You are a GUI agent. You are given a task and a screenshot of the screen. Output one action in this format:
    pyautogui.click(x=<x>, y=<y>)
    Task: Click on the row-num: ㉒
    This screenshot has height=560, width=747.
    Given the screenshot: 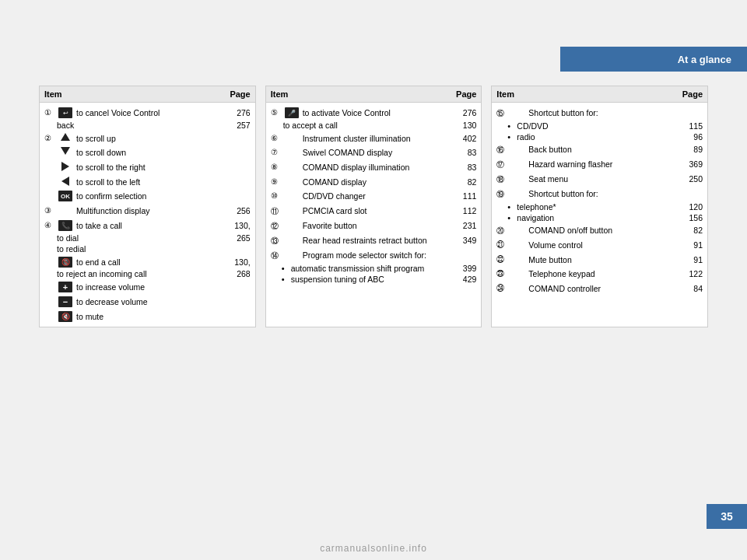 What is the action you would take?
    pyautogui.click(x=503, y=259)
    